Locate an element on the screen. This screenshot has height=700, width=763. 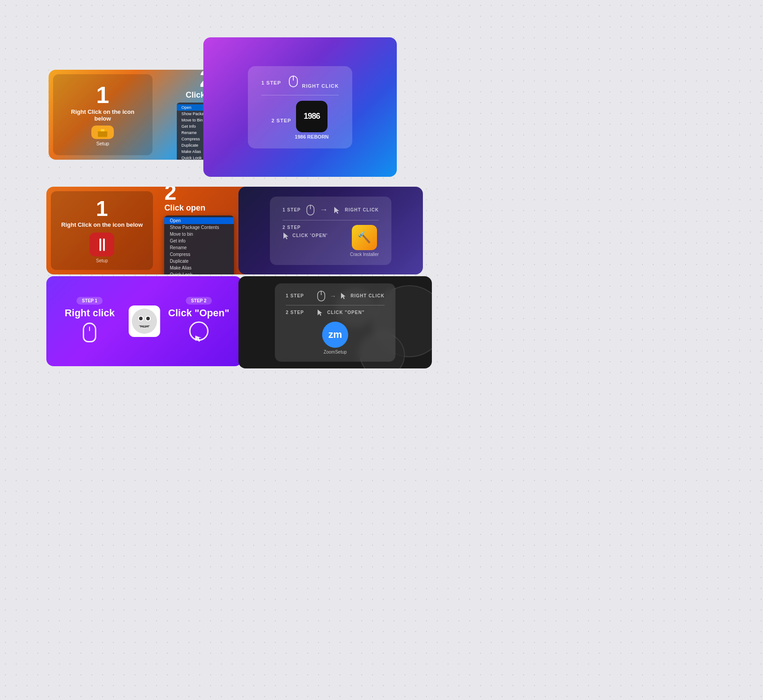
card6-app-section: zm ZoomSetup is located at coordinates (335, 338).